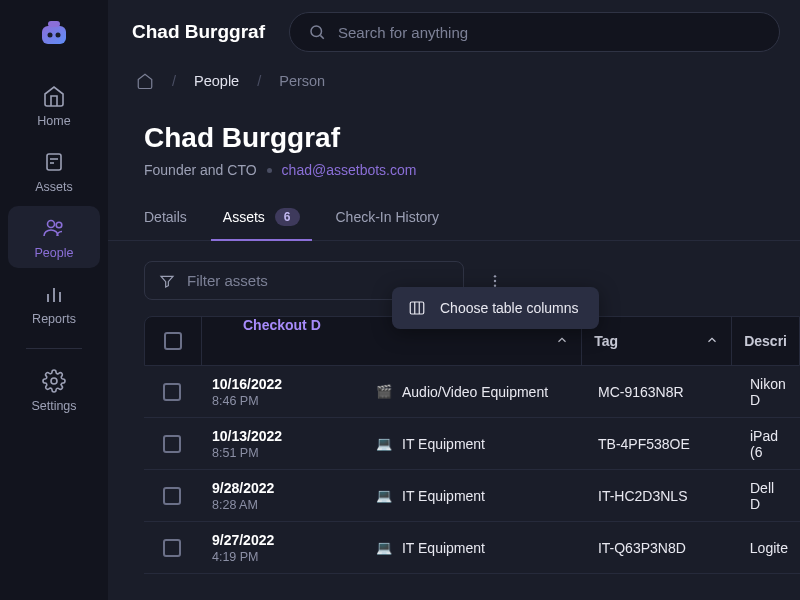 The height and width of the screenshot is (600, 800). Describe the element at coordinates (765, 341) in the screenshot. I see `column-description: Descri` at that location.